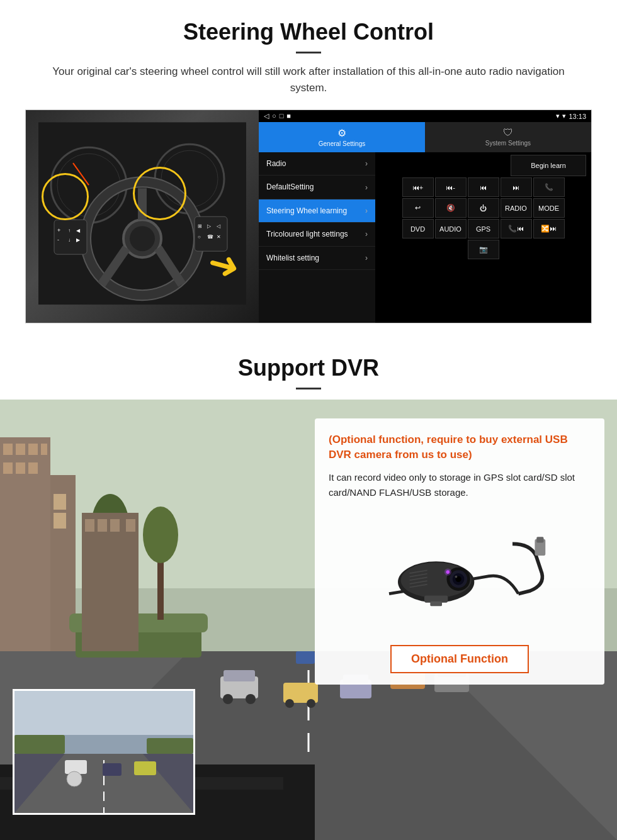  I want to click on menu-steering-label: Steering Wheel learning, so click(307, 211).